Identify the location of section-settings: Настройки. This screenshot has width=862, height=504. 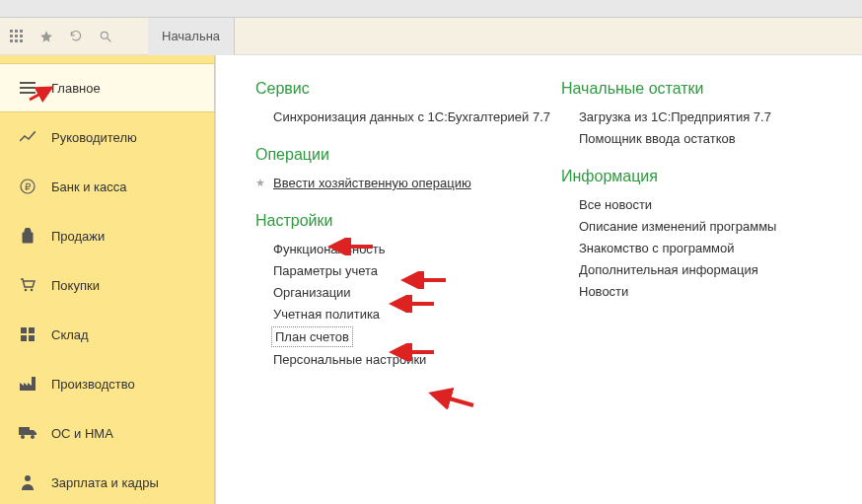
(408, 221).